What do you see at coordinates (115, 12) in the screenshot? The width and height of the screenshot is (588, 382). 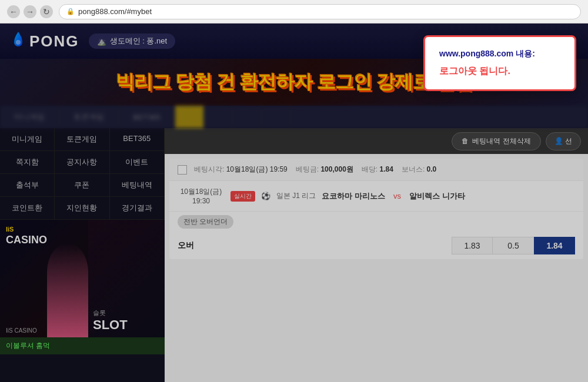 I see `url-text: pong888.com/#mybet` at bounding box center [115, 12].